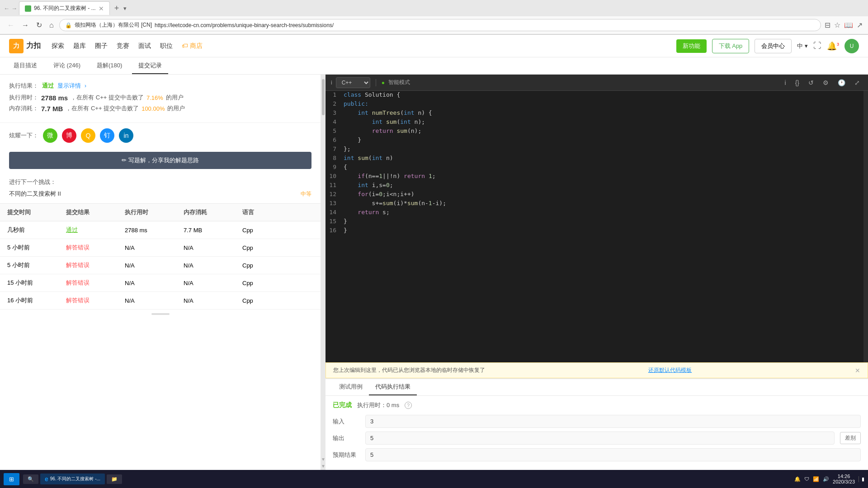  I want to click on line-content-15: }, so click(345, 221).